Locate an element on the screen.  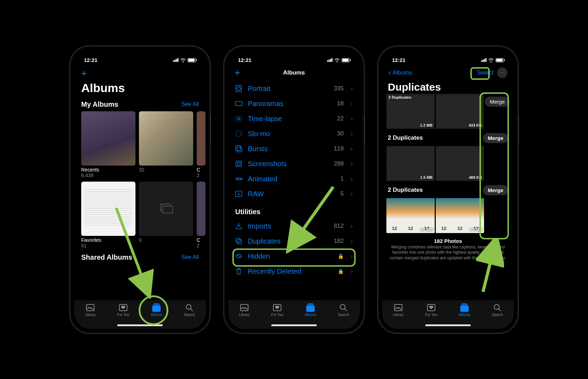
row-panoramas: Panoramas 18 › is located at coordinates (294, 104).